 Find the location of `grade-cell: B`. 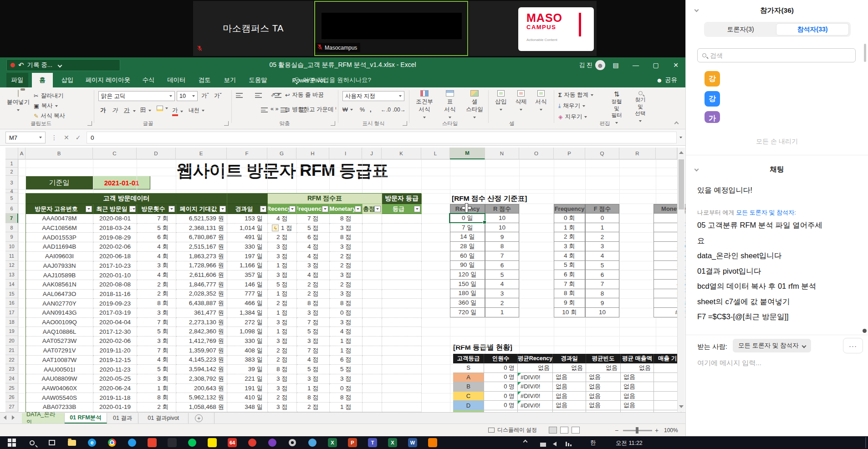

grade-cell: B is located at coordinates (469, 387).